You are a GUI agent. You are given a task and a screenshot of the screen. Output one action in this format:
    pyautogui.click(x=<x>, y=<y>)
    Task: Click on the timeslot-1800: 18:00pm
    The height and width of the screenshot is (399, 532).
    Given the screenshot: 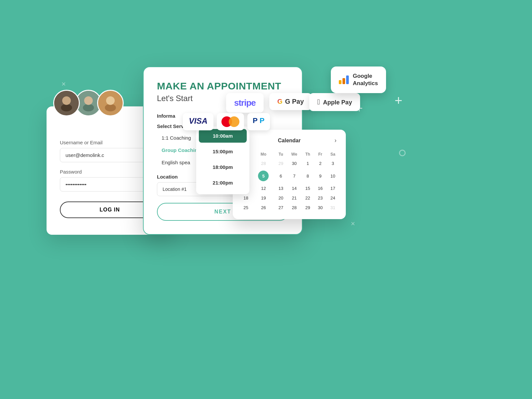 What is the action you would take?
    pyautogui.click(x=223, y=167)
    